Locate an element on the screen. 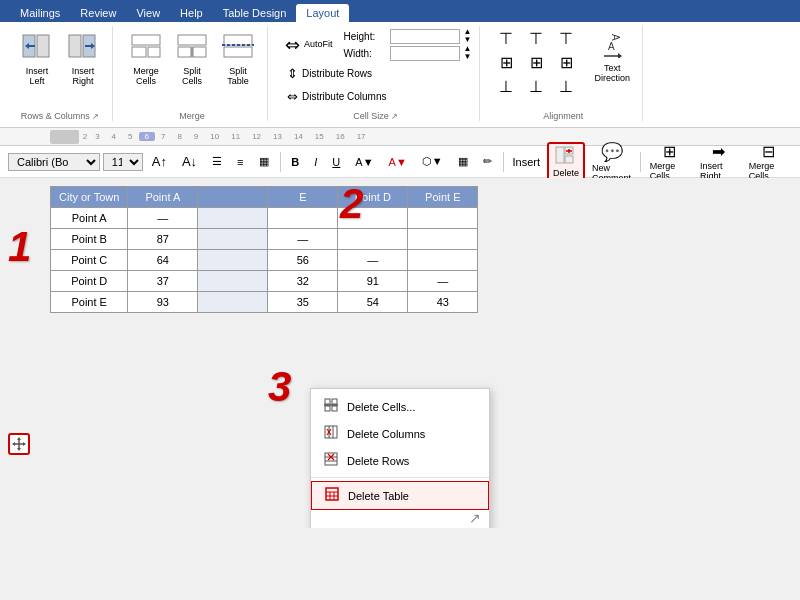  distribute-cols-button: ⇔ Distribute Columns is located at coordinates (336, 96).